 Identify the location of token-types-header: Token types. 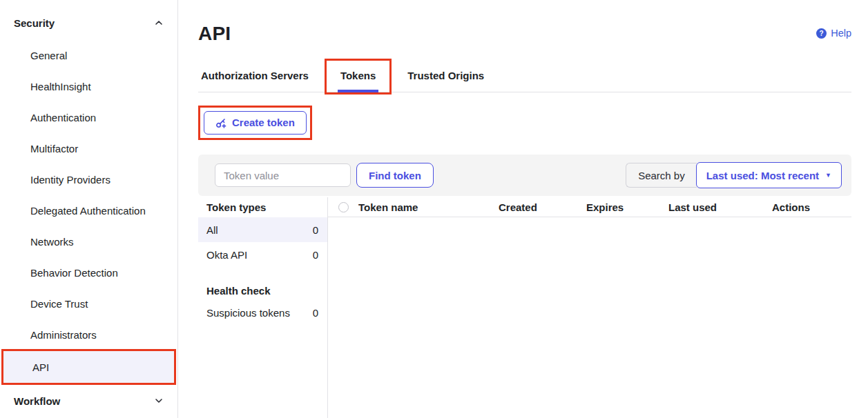
(262, 207).